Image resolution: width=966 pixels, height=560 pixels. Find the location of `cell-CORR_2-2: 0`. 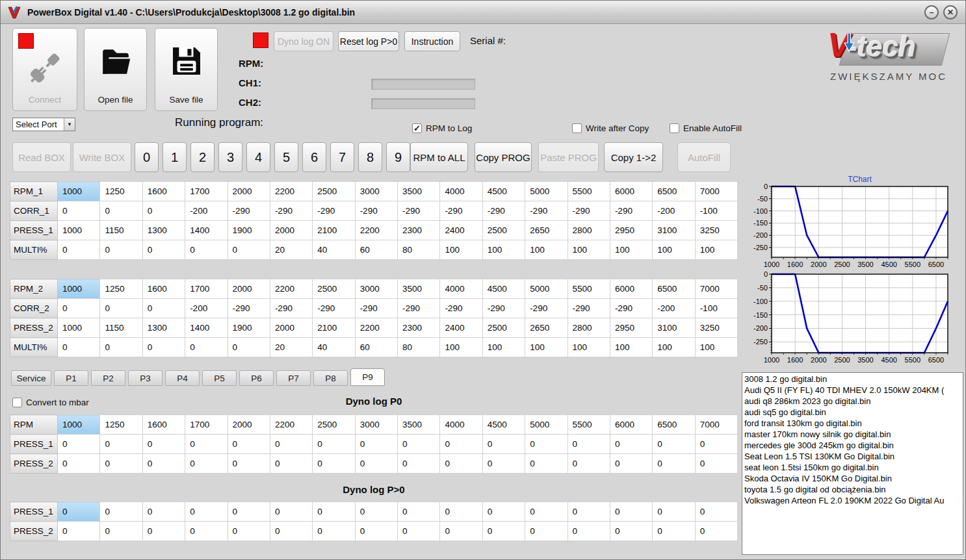

cell-CORR_2-2: 0 is located at coordinates (164, 309).